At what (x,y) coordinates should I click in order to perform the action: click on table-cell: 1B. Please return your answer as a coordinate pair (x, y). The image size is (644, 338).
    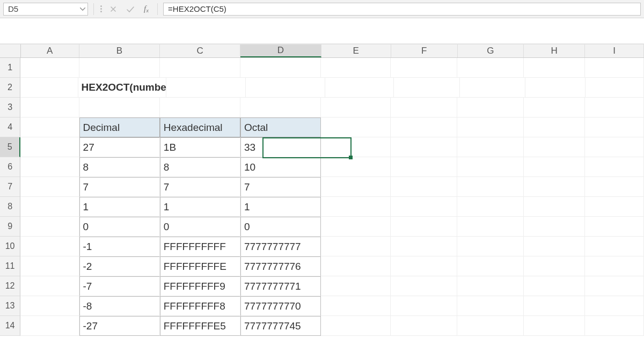
    Looking at the image, I should click on (200, 147).